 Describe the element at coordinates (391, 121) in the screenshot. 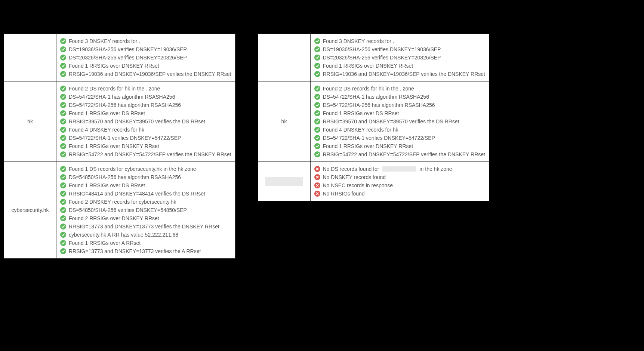

I see `result-text: RRSIG=39570 and DNSKEY=39570 verifies th…` at that location.